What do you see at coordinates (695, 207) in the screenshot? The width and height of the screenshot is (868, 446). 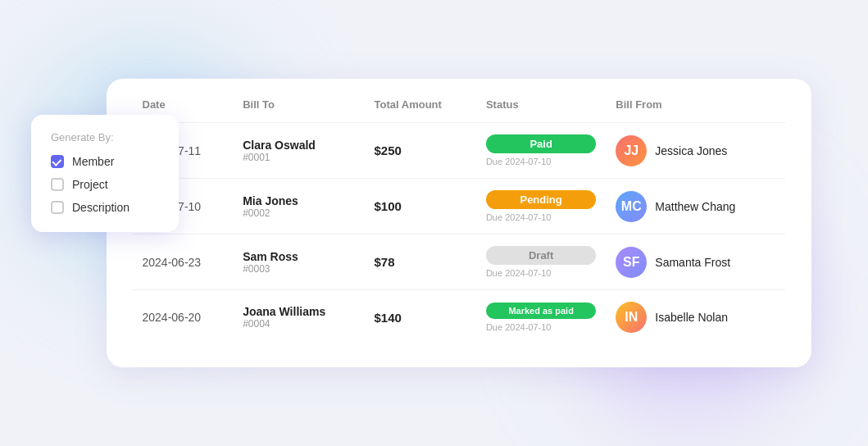 I see `billfrom-cell: MC Matthew Chang` at bounding box center [695, 207].